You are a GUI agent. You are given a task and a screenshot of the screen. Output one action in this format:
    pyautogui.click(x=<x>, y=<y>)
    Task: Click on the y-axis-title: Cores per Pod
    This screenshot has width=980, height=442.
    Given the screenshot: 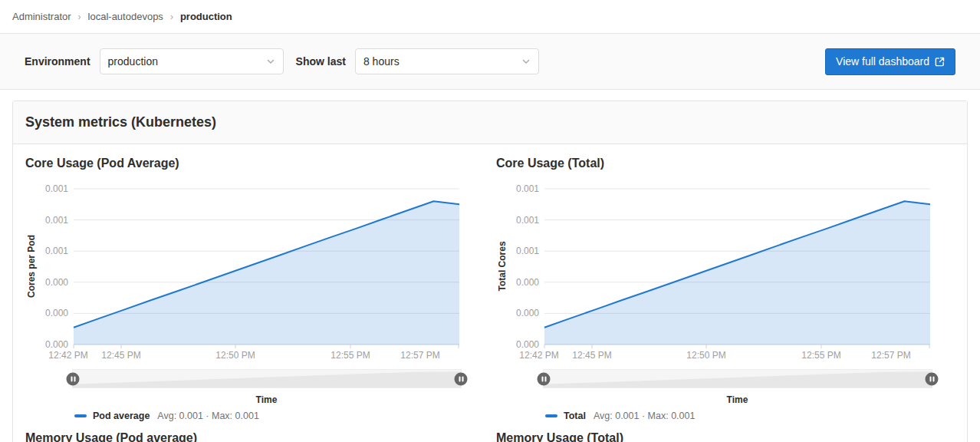 What is the action you would take?
    pyautogui.click(x=31, y=266)
    